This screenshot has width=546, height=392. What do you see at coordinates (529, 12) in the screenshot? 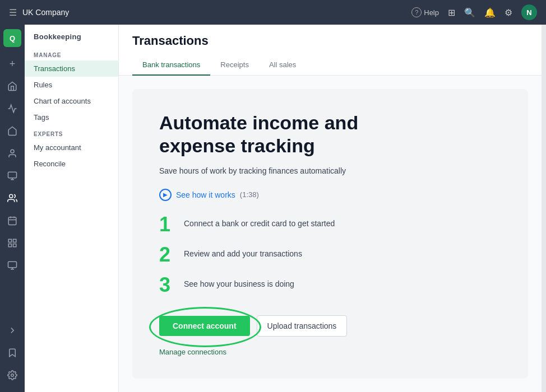
I see `avatar: N` at bounding box center [529, 12].